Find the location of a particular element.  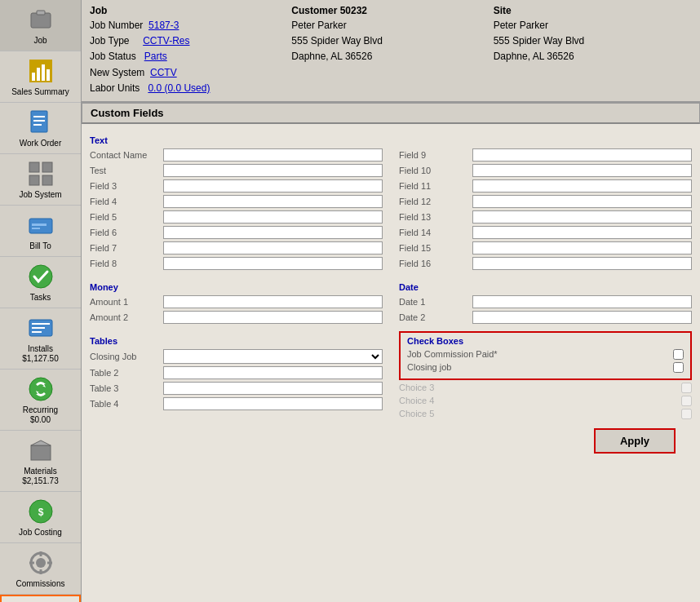

amount2-input is located at coordinates (272, 317).